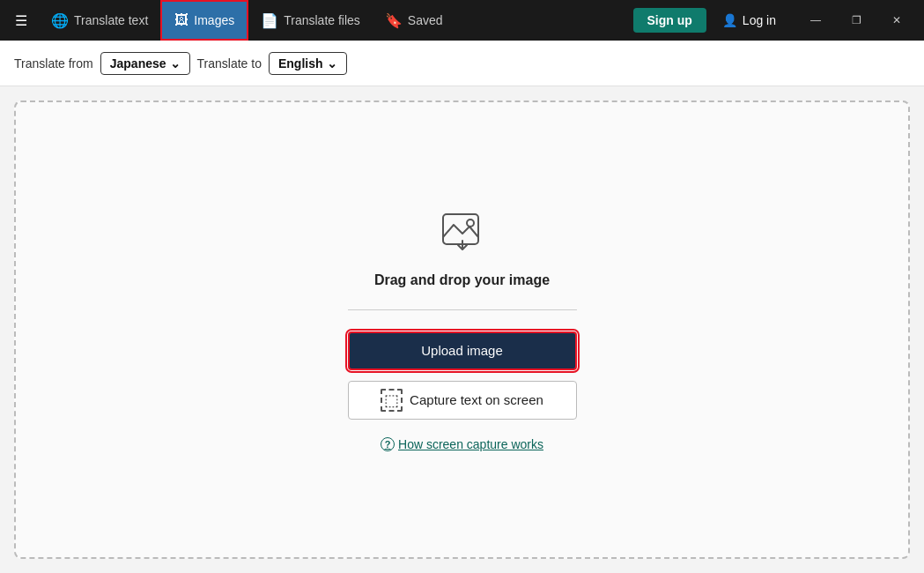 Image resolution: width=924 pixels, height=573 pixels. What do you see at coordinates (470, 444) in the screenshot?
I see `how-capture-label: How screen capture works` at bounding box center [470, 444].